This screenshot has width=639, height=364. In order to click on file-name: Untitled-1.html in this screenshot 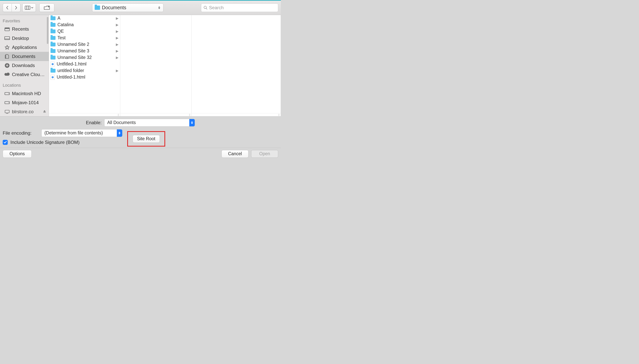, I will do `click(88, 77)`.